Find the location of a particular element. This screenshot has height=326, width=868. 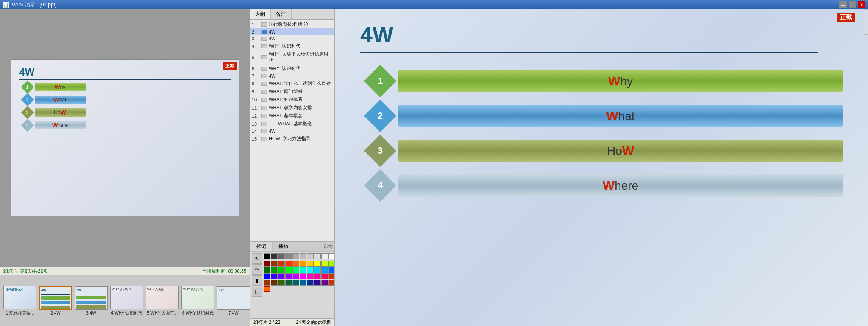

color-nearwhite is located at coordinates (317, 256).